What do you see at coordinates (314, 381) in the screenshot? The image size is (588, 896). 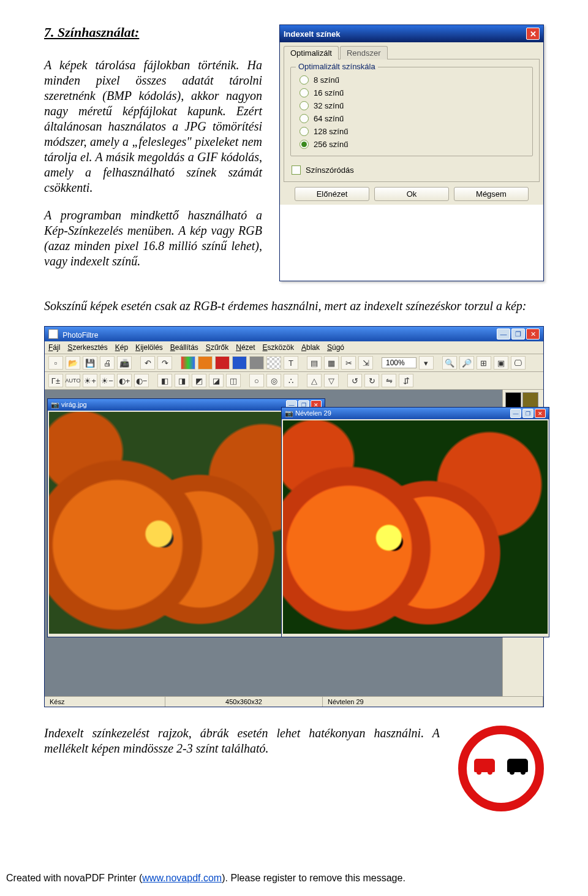 I see `tri-up-icon: △` at bounding box center [314, 381].